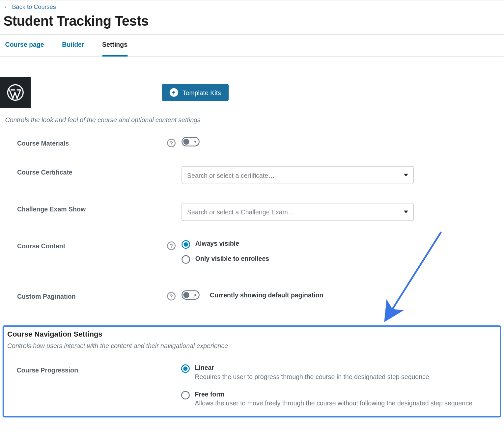  Describe the element at coordinates (240, 212) in the screenshot. I see `select-placeholder: Search or select a Challenge Exam…` at that location.